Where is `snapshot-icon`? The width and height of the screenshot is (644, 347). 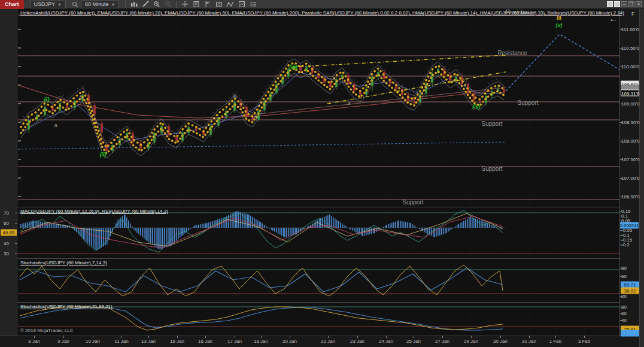 snapshot-icon is located at coordinates (219, 5).